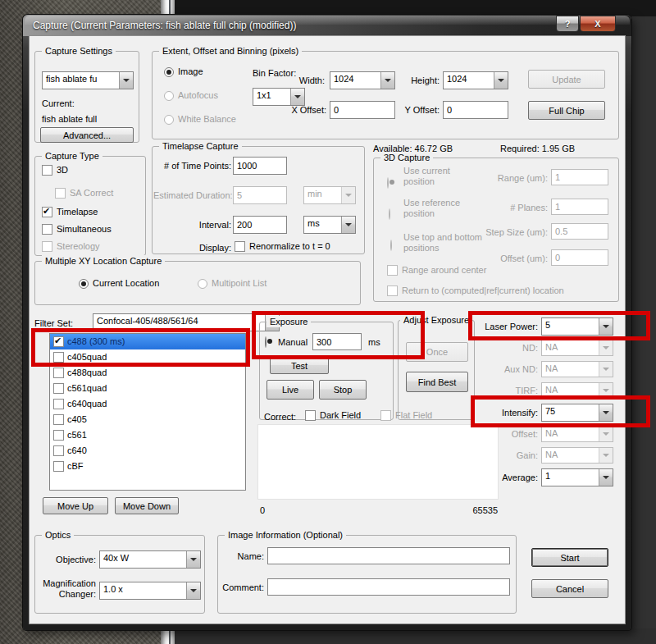 Image resolution: width=656 pixels, height=644 pixels. What do you see at coordinates (260, 166) in the screenshot?
I see `time-points-input` at bounding box center [260, 166].